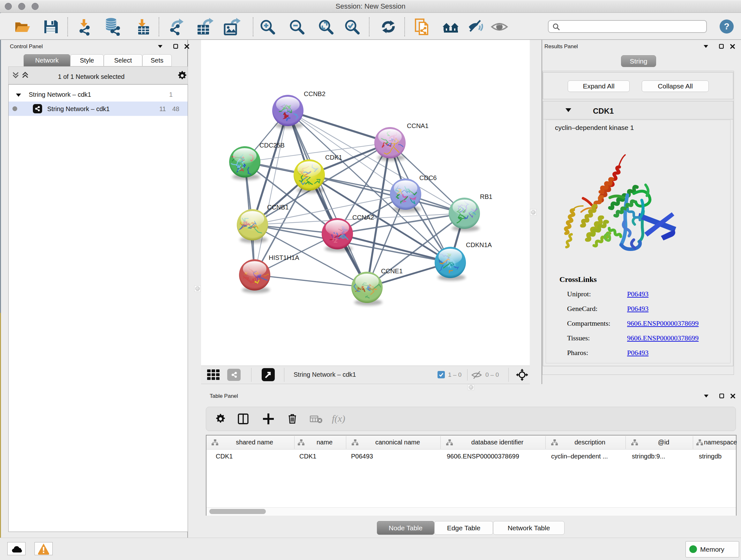 Image resolution: width=741 pixels, height=560 pixels. Describe the element at coordinates (479, 245) in the screenshot. I see `svg-text: CDKN1A` at that location.